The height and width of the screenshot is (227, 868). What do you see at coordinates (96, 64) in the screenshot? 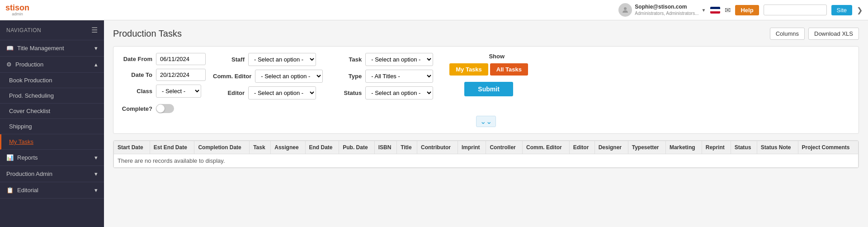
I see `chevron-up-icon: ▴` at bounding box center [96, 64].